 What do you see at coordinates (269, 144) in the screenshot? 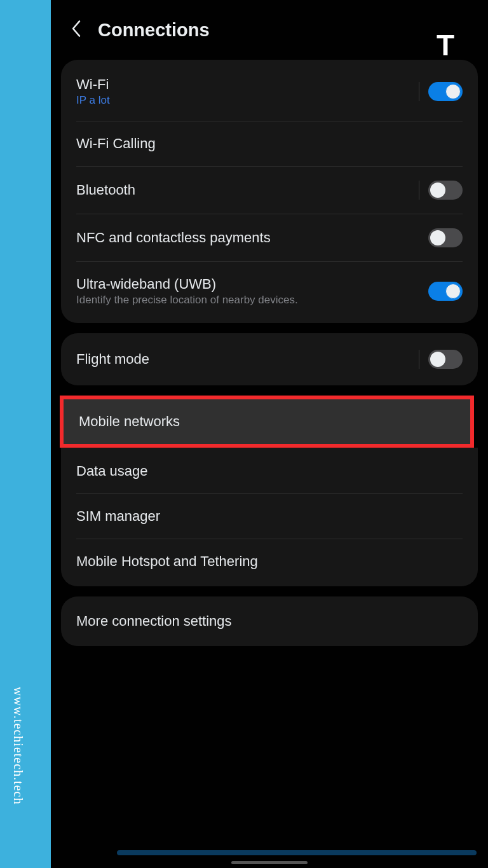
I see `row-wifi-calling: Wi-Fi Calling` at bounding box center [269, 144].